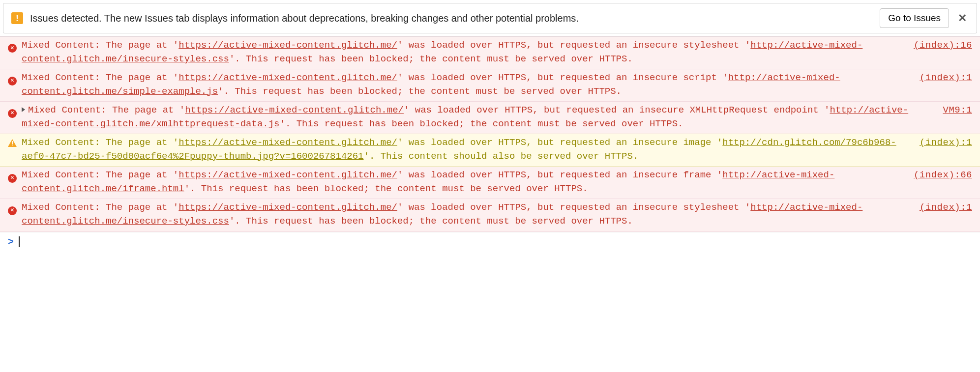 This screenshot has height=372, width=980. Describe the element at coordinates (451, 19) in the screenshot. I see `issues-bar-text: Issues detected. The new Issues tab disp…` at that location.